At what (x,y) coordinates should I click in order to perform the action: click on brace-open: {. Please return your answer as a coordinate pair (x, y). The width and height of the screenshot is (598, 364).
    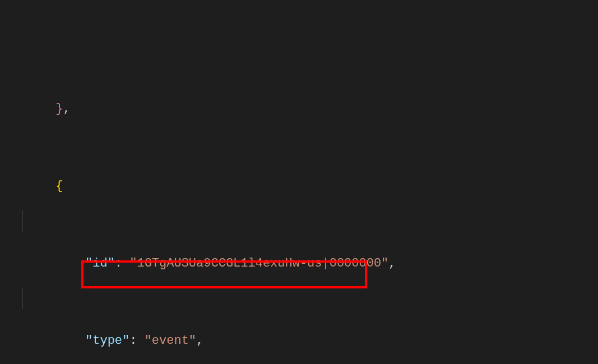
    Looking at the image, I should click on (59, 186).